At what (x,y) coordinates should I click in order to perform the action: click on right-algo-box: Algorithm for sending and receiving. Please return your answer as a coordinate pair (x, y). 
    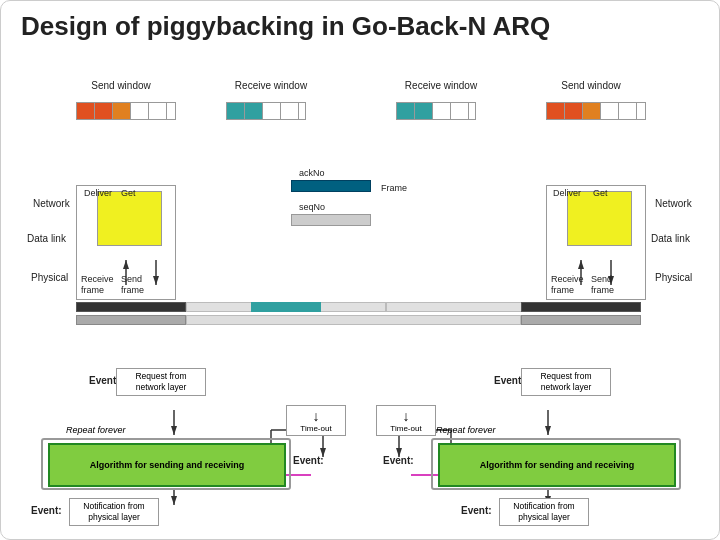
    Looking at the image, I should click on (557, 465).